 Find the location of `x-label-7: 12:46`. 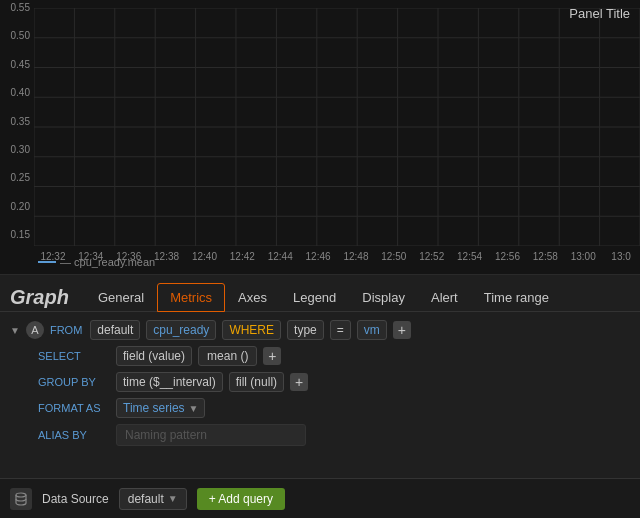

x-label-7: 12:46 is located at coordinates (318, 256).